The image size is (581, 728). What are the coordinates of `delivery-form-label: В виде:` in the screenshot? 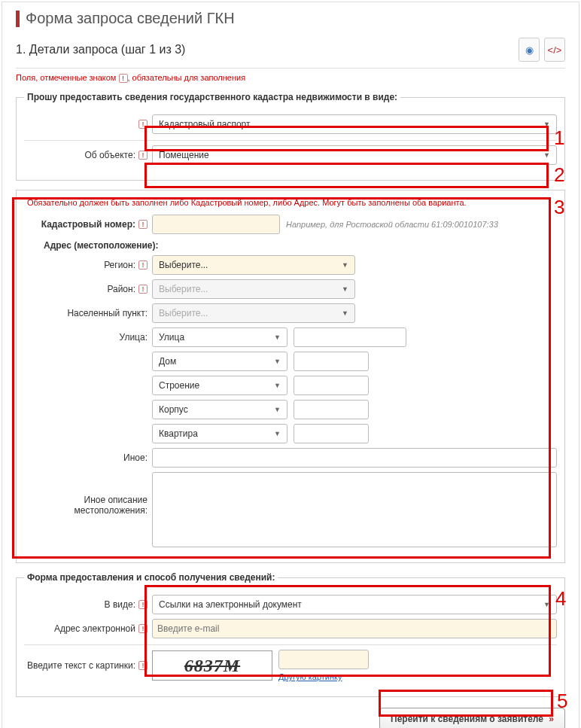 It's located at (120, 605).